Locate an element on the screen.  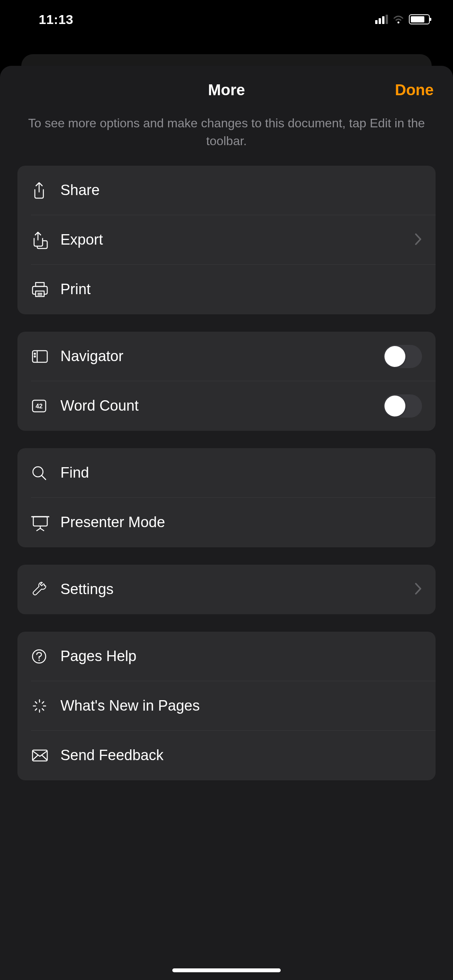
share-label: Share is located at coordinates (239, 190).